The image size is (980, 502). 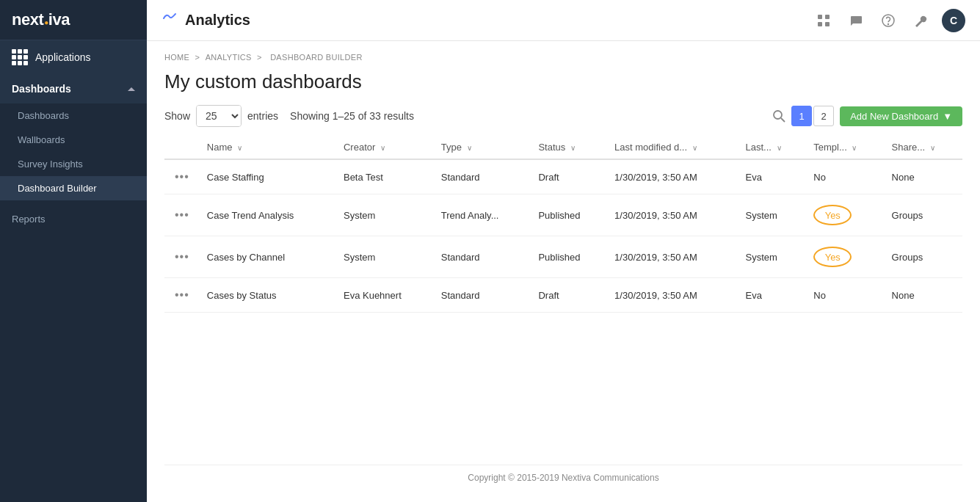 I want to click on table-header-row: Name ∨ Creator ∨ Type ∨ Status ∨ Last mo…, so click(x=564, y=148).